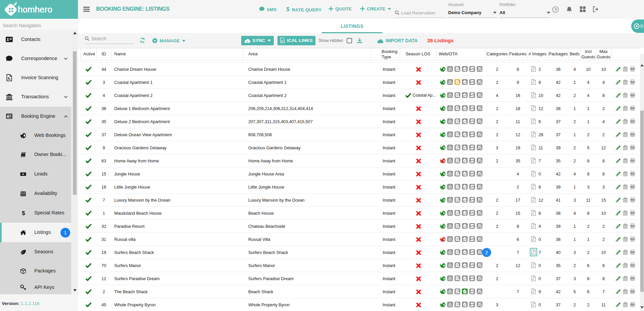  Describe the element at coordinates (282, 41) in the screenshot. I see `svg-text: x` at that location.